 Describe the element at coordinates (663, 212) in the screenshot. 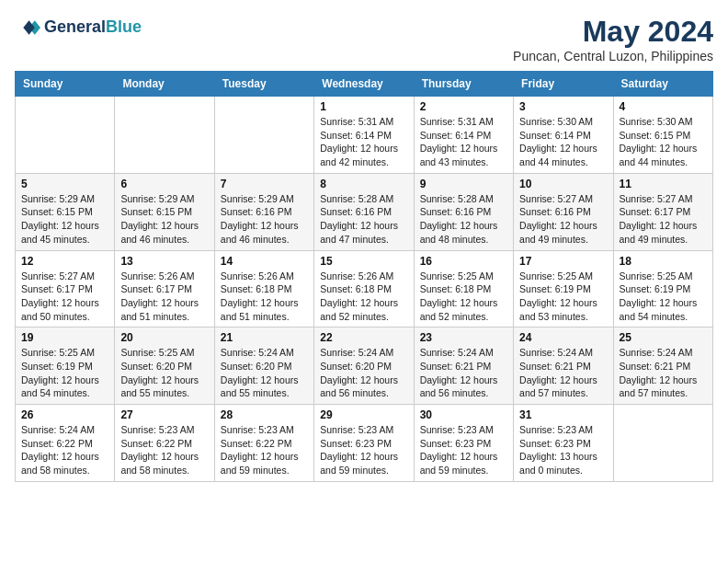

I see `calendar-cell: 11Sunrise: 5:27 AM Sunset: 6:17 PM Dayli…` at that location.